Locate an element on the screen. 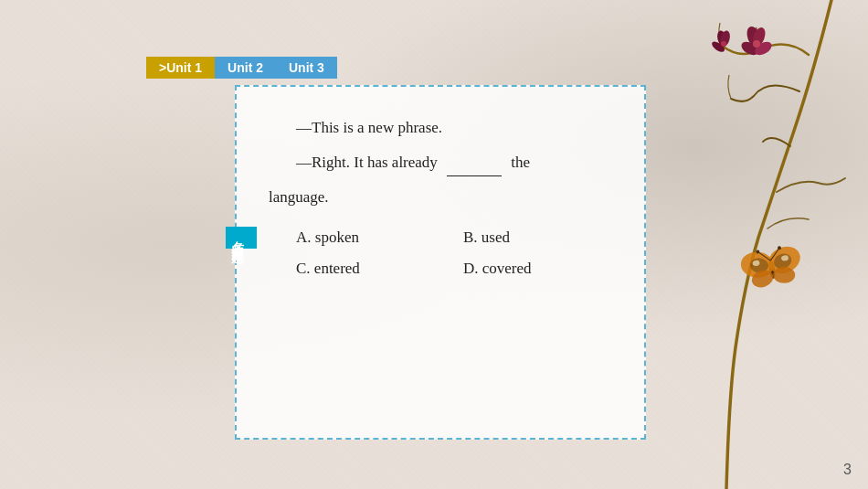 Image resolution: width=868 pixels, height=489 pixels. fill-in-blank is located at coordinates (474, 163).